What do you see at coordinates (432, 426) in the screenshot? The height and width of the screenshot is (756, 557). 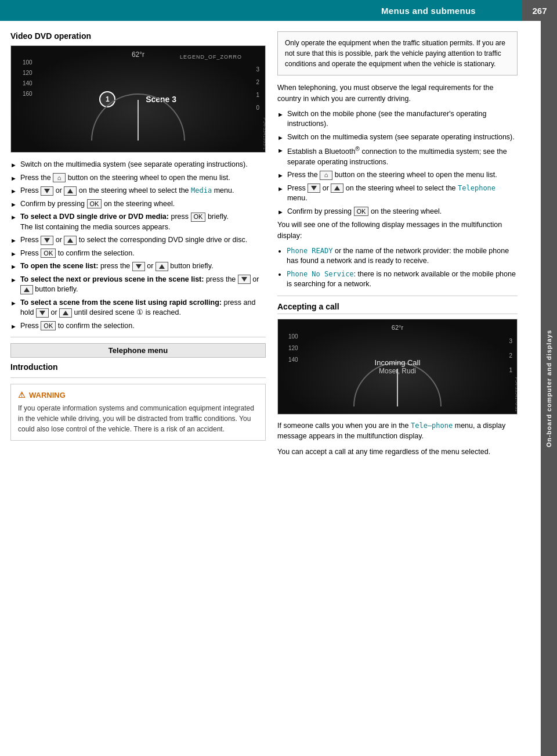 I see `telephone-mono: Tele–phone` at bounding box center [432, 426].